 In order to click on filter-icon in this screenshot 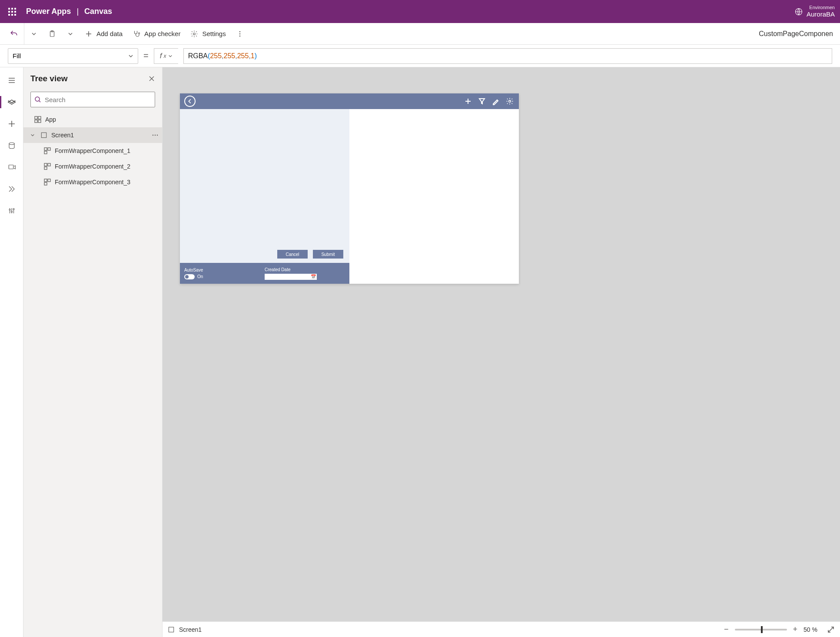, I will do `click(482, 101)`.